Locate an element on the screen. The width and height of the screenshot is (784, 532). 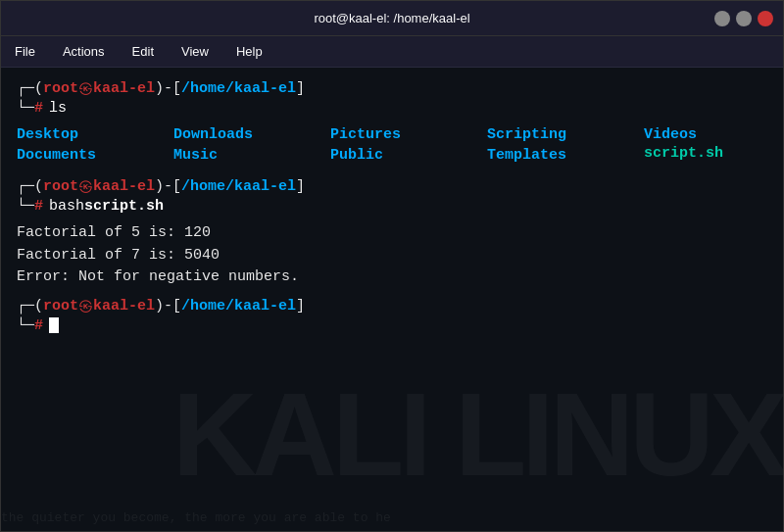
prompt-symbol-line-3: └─# is located at coordinates (392, 325).